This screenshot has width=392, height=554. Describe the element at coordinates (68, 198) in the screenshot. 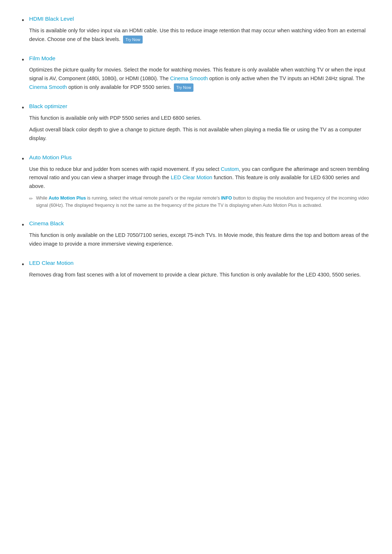

I see `auto-motion-plus-note-link: Auto Motion Plus` at that location.